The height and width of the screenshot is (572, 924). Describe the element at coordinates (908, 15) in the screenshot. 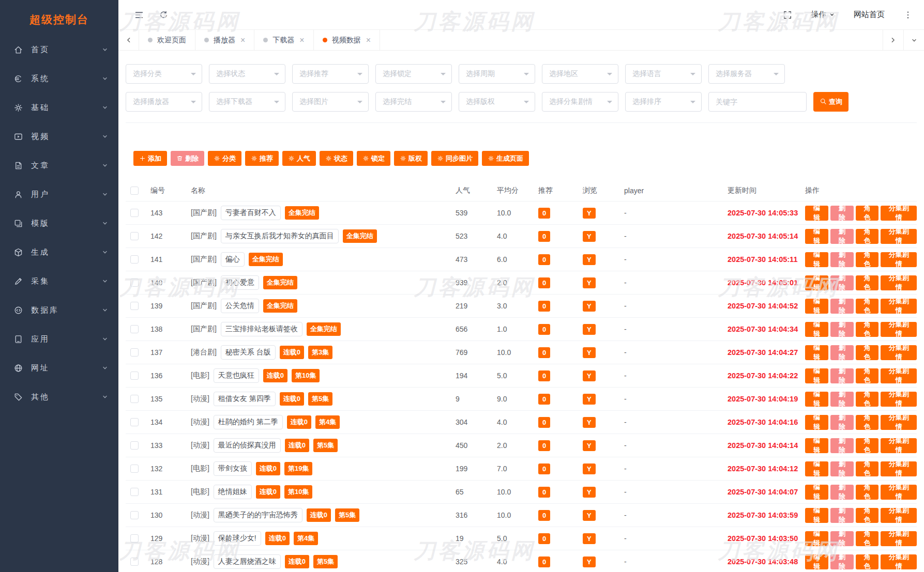

I see `more-menu-icon` at that location.